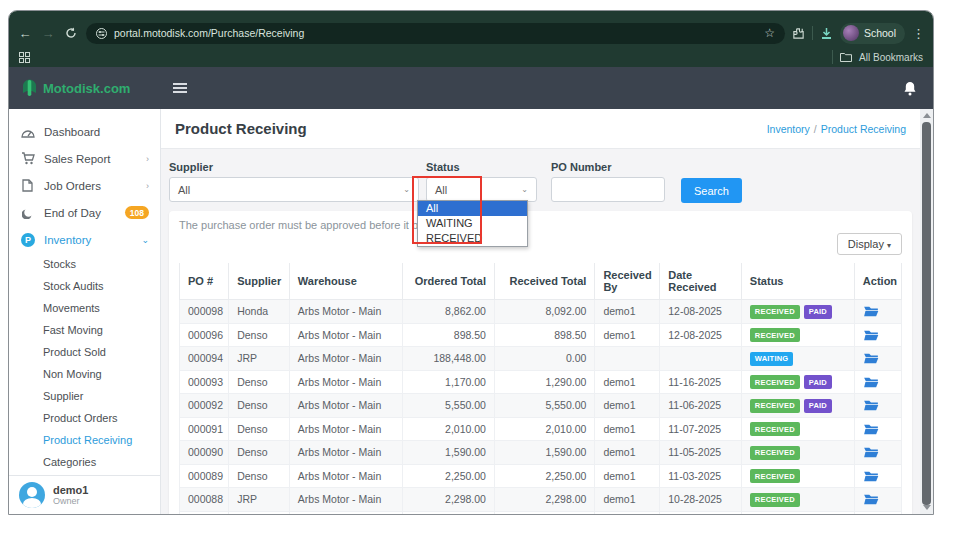  What do you see at coordinates (436, 33) in the screenshot?
I see `url-text: portal.motodisk.com/Purchase/Receiving` at bounding box center [436, 33].